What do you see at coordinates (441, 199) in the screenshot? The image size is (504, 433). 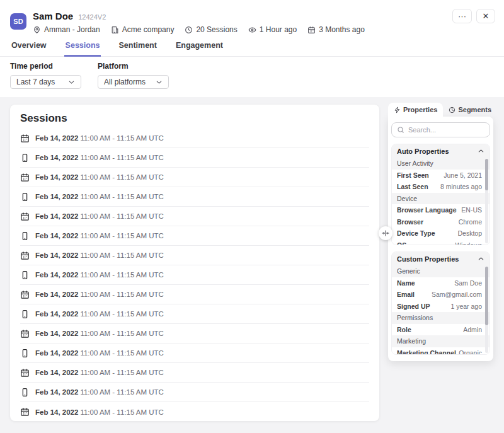 I see `property-group-header: Device` at bounding box center [441, 199].